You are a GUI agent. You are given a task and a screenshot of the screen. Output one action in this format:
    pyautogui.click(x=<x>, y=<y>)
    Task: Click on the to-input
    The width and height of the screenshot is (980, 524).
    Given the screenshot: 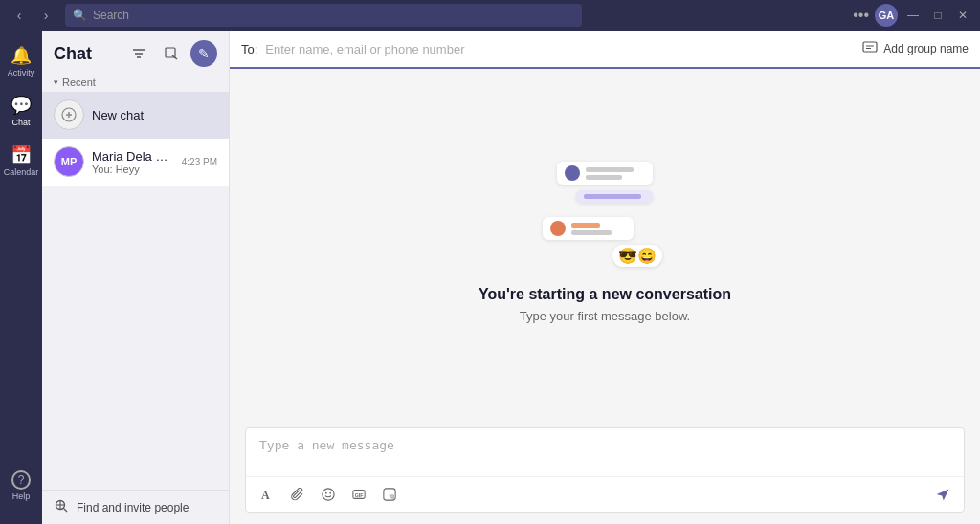 What is the action you would take?
    pyautogui.click(x=560, y=50)
    